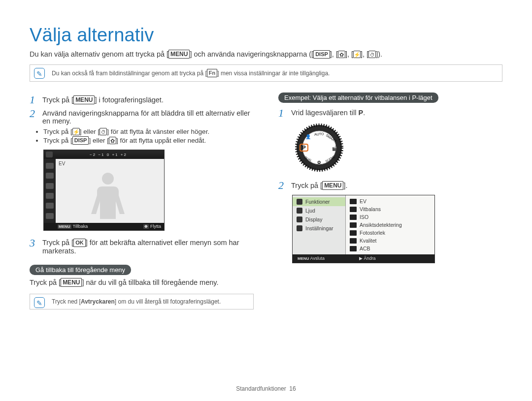 The width and height of the screenshot is (532, 401). I want to click on menu-right-pane: EV Vitbalans ISO Ansiktsdetektering Foto…, so click(390, 225).